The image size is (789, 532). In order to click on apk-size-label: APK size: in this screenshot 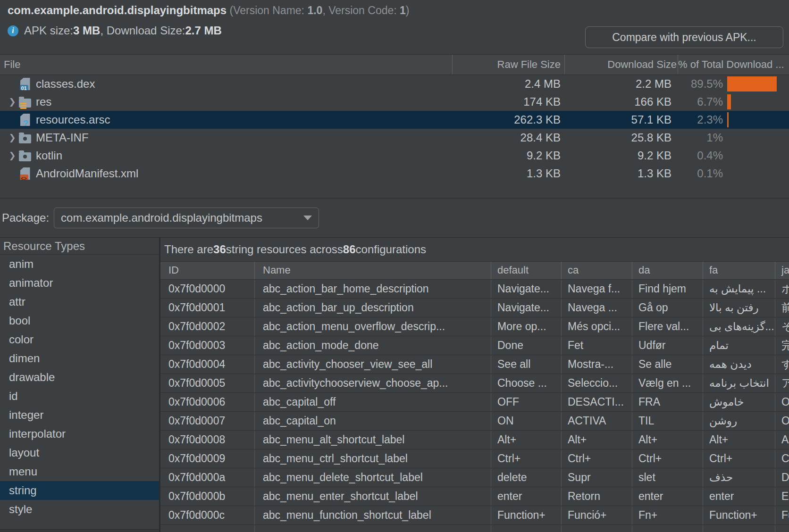, I will do `click(49, 31)`.